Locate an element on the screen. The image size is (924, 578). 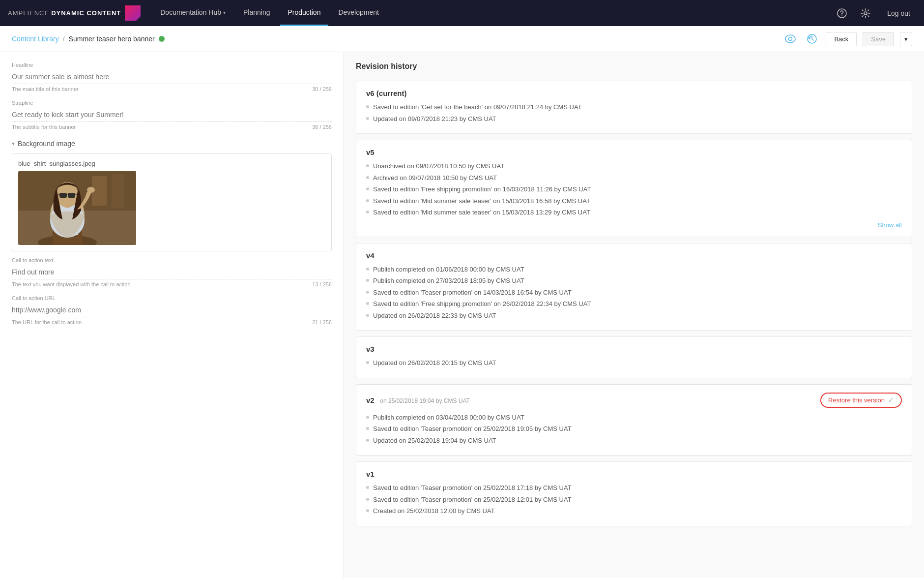
nav-item-development: Development is located at coordinates (359, 13).